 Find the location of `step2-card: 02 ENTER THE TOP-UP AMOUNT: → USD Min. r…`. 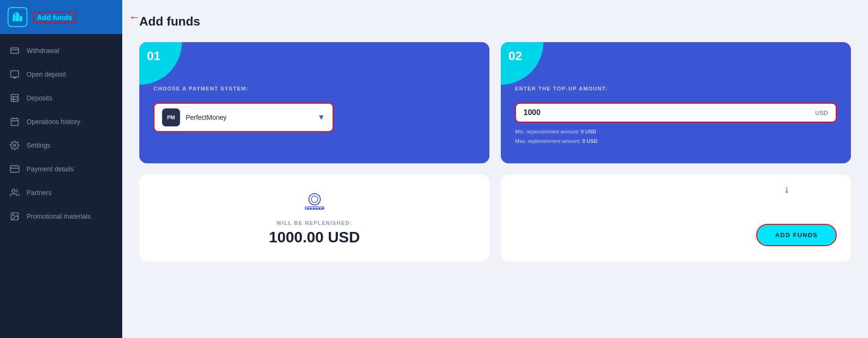

step2-card: 02 ENTER THE TOP-UP AMOUNT: → USD Min. r… is located at coordinates (676, 103).